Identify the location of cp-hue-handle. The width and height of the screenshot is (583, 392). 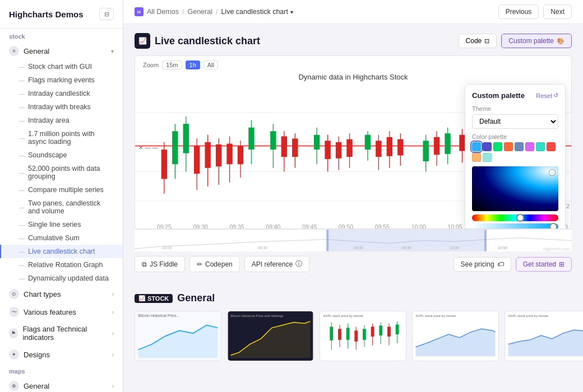
(520, 218).